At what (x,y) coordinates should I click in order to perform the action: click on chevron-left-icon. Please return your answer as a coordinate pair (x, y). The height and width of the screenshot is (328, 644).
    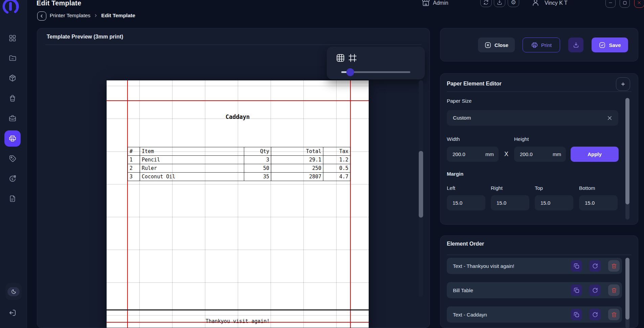
    Looking at the image, I should click on (42, 16).